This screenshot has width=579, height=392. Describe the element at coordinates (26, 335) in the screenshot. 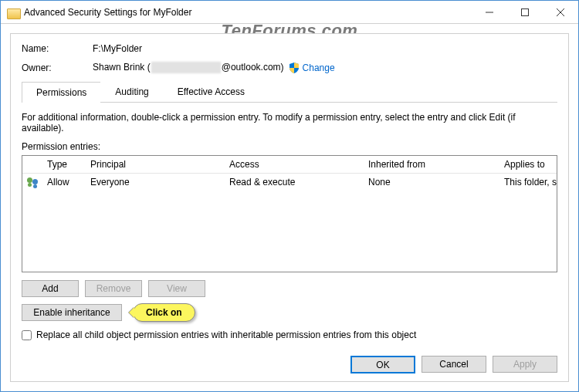

I see `replace-checkbox` at that location.